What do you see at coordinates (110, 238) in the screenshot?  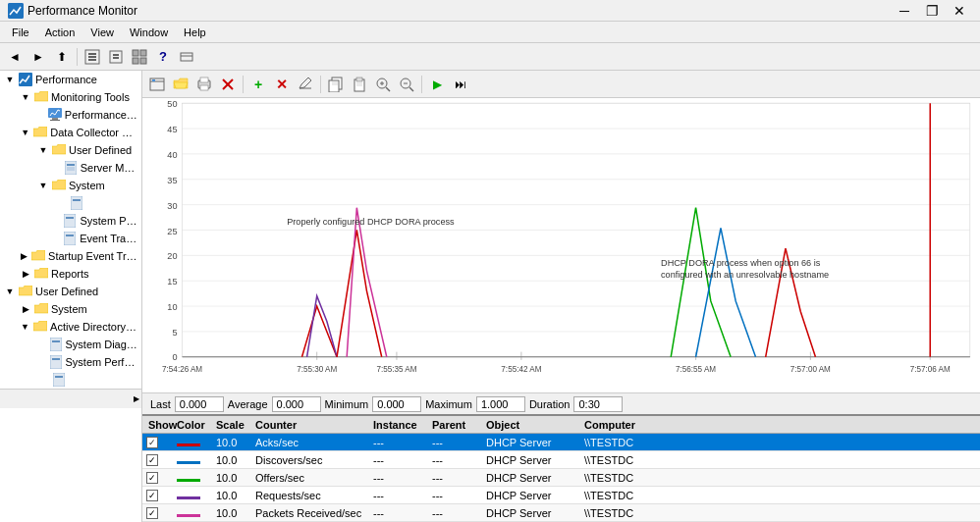 I see `tree-label-sysperf: Event Trace Sessions` at bounding box center [110, 238].